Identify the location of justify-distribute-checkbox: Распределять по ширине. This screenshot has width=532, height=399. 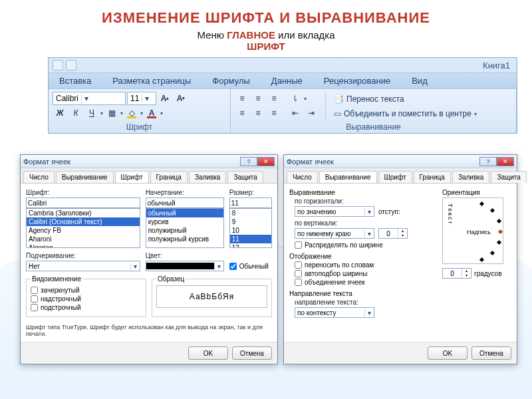
(366, 245).